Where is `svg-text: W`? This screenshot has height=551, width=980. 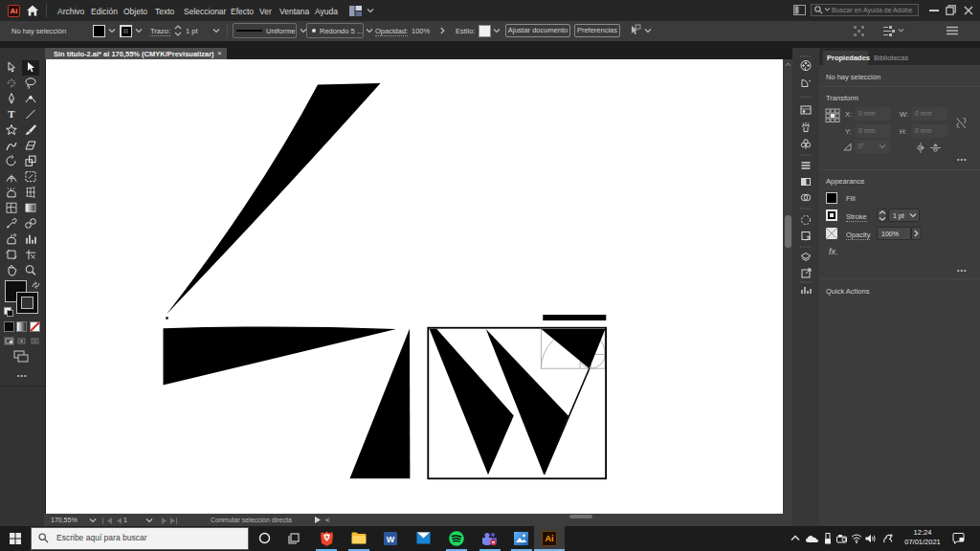 svg-text: W is located at coordinates (390, 540).